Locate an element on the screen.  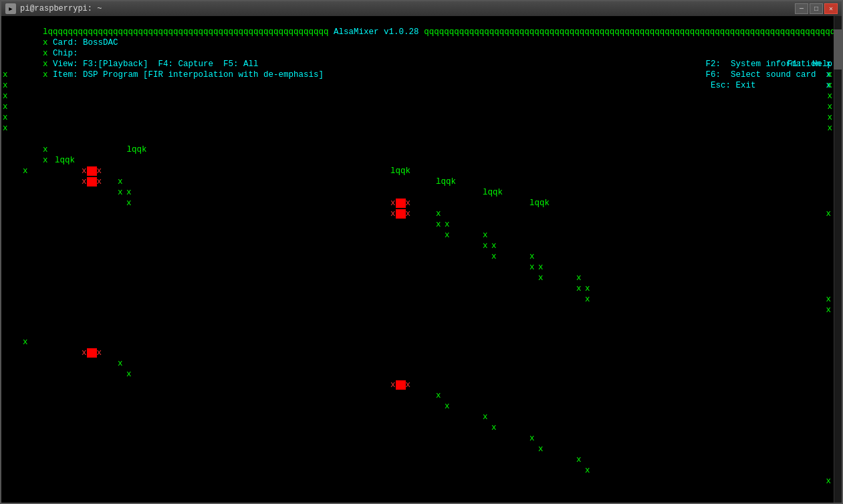
card-line: x Card: BossDAC F1: Help is located at coordinates (421, 32).